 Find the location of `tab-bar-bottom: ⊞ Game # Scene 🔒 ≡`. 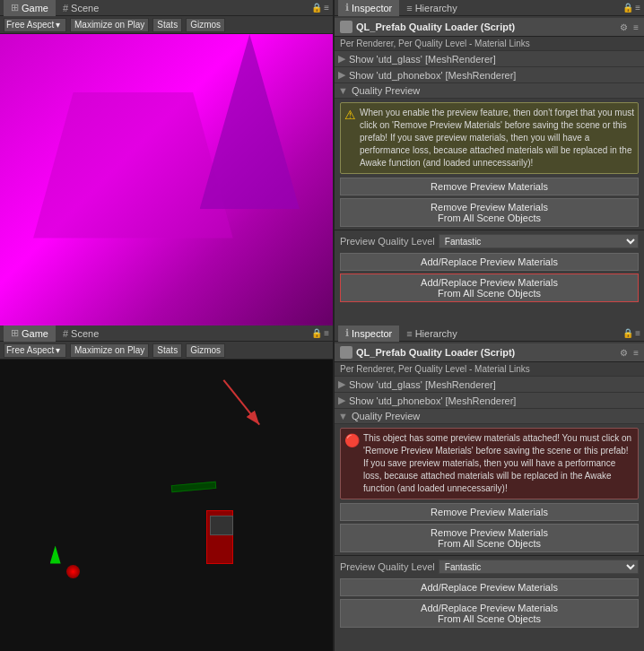

tab-bar-bottom: ⊞ Game # Scene 🔒 ≡ is located at coordinates (167, 334).